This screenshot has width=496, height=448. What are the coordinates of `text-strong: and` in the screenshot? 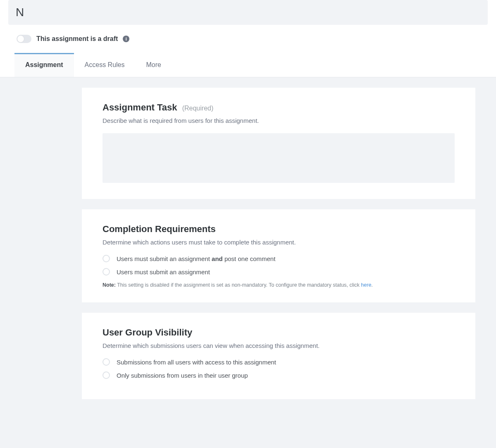 It's located at (217, 259).